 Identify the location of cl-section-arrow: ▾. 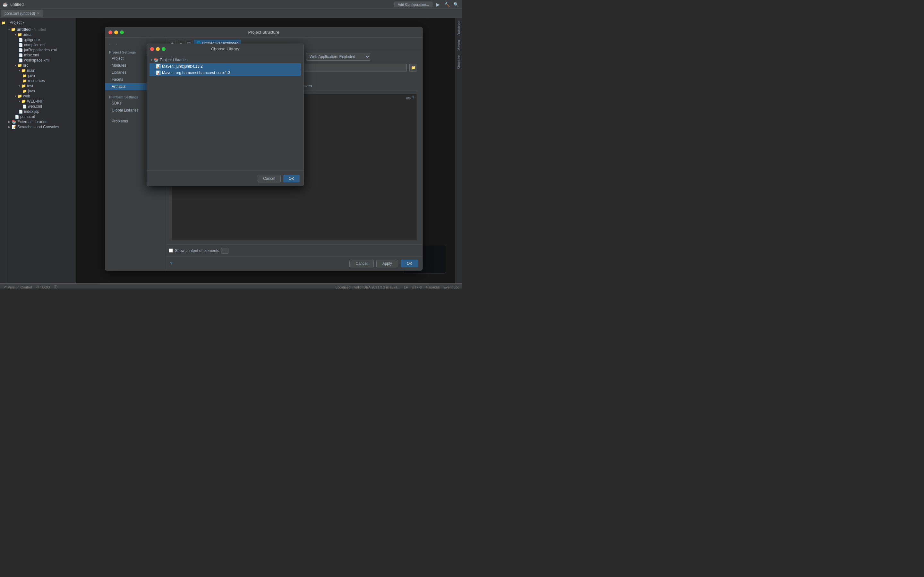
(152, 60).